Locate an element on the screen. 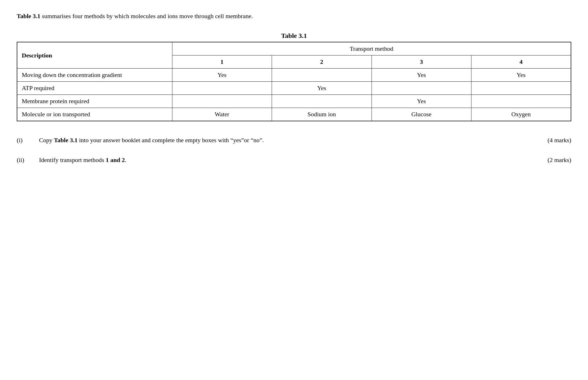 The image size is (588, 380). table-title: Table 3.1 is located at coordinates (294, 36).